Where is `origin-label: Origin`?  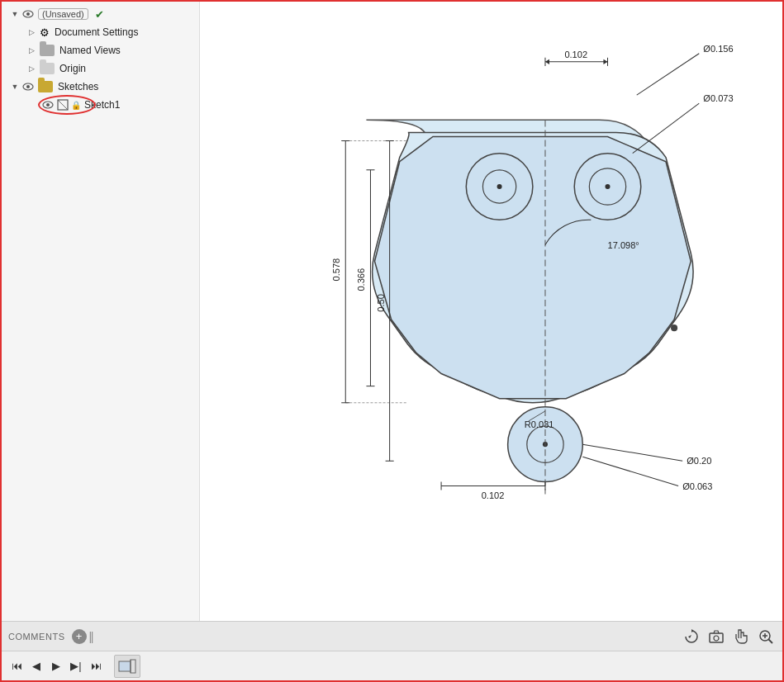
origin-label: Origin is located at coordinates (73, 69).